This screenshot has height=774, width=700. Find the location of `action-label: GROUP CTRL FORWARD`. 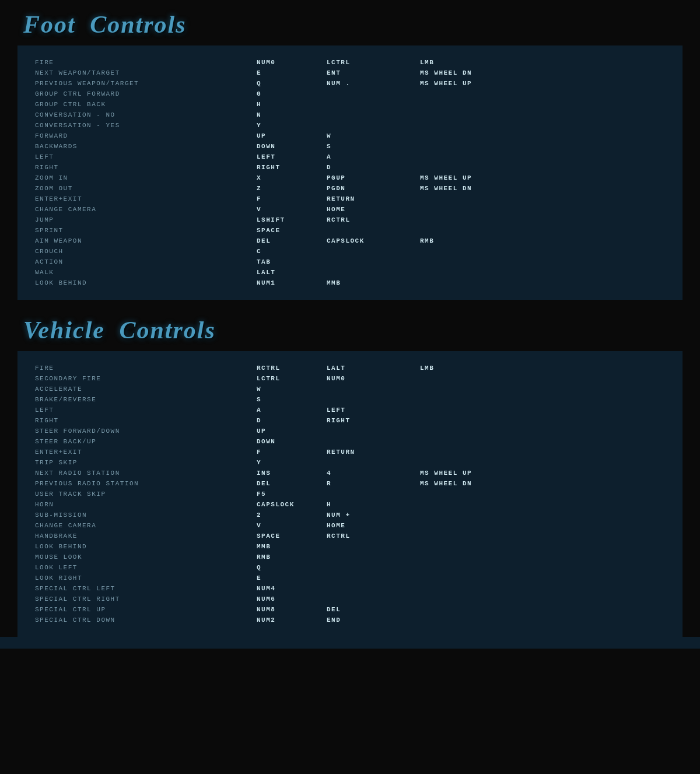

action-label: GROUP CTRL FORWARD is located at coordinates (146, 94).